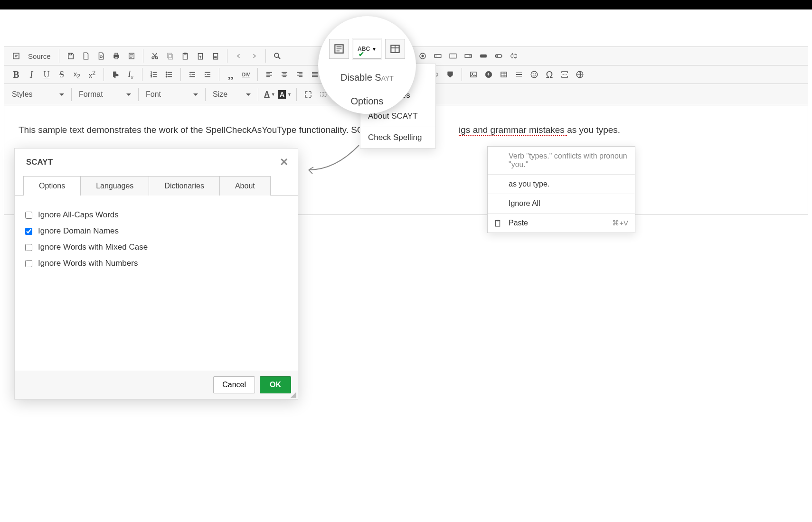  I want to click on iframe-icon, so click(580, 75).